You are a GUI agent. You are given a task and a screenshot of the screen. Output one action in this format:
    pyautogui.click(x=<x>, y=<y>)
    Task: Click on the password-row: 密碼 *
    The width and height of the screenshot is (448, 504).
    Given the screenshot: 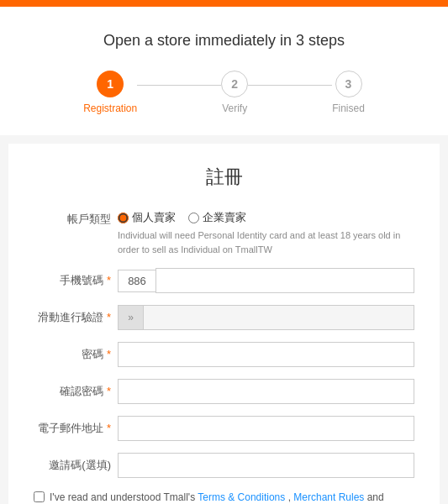 What is the action you would take?
    pyautogui.click(x=224, y=354)
    